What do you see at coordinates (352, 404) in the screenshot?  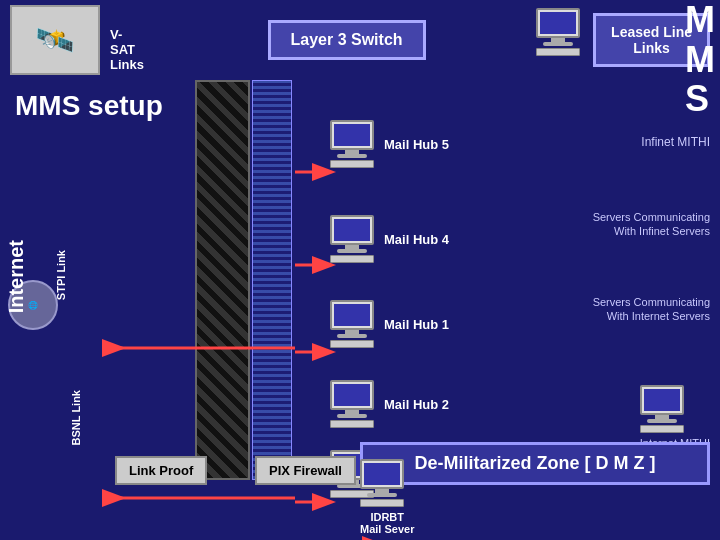 I see `mail-hub-2-icon` at bounding box center [352, 404].